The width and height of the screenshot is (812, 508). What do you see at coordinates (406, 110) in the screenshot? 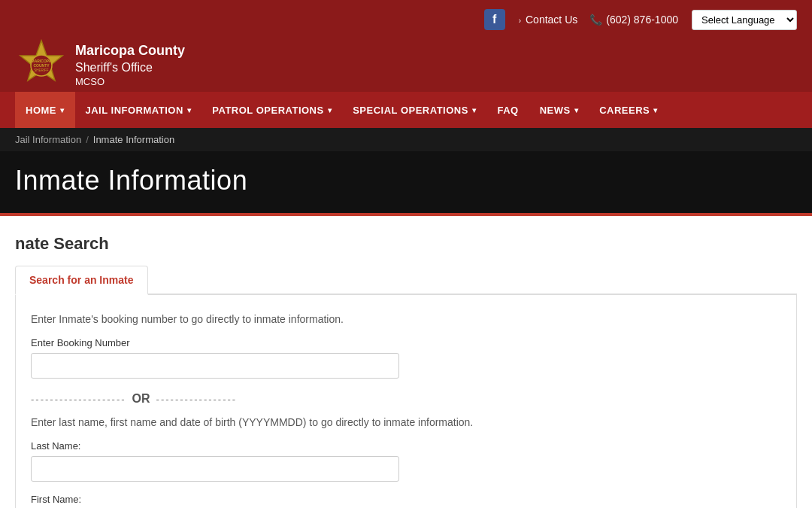
I see `main-nav: HOME ▾ JAIL INFORMATION ▾ PATROL OPERATI…` at bounding box center [406, 110].